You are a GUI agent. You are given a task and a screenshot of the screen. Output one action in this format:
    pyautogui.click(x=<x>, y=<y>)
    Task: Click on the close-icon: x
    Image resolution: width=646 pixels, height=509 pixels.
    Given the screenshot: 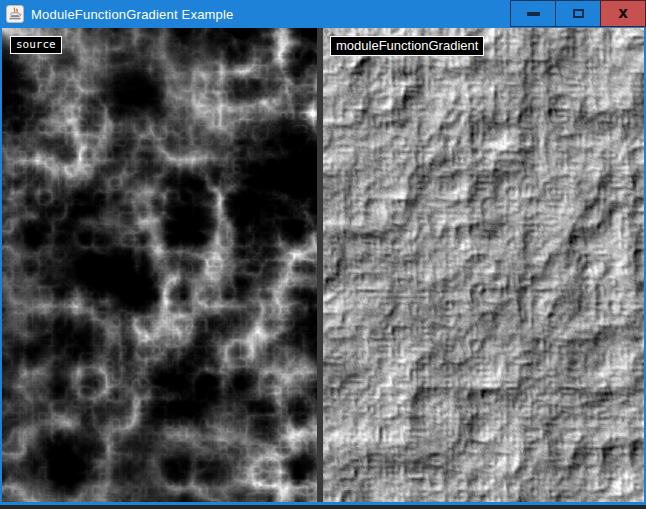 What is the action you would take?
    pyautogui.click(x=623, y=14)
    